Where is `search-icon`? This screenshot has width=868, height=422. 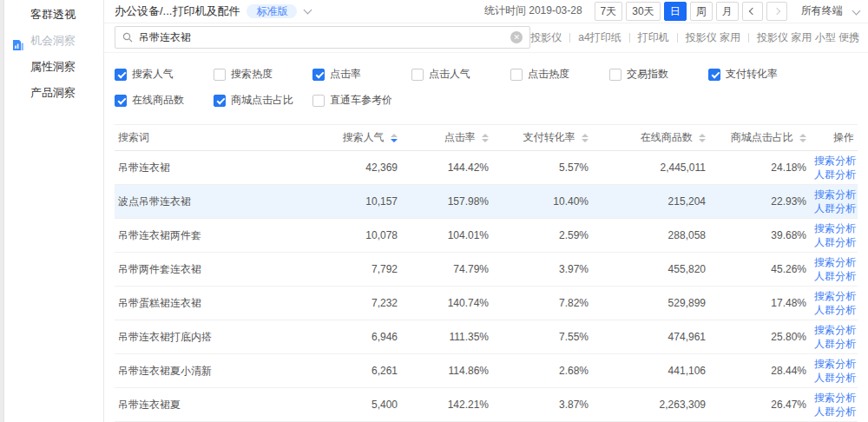
search-icon is located at coordinates (128, 37).